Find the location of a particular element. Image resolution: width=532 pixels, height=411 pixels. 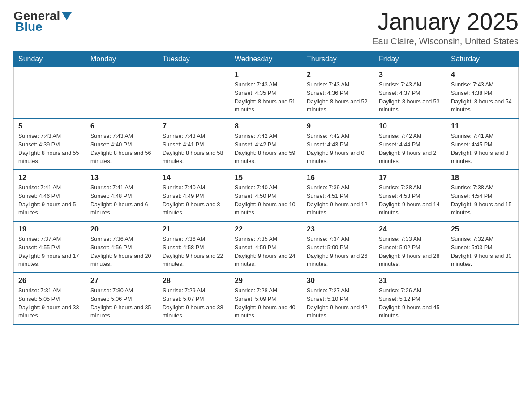

calendar-cell: 29Sunrise: 7:28 AM Sunset: 5:09 PM Dayli… is located at coordinates (266, 298).